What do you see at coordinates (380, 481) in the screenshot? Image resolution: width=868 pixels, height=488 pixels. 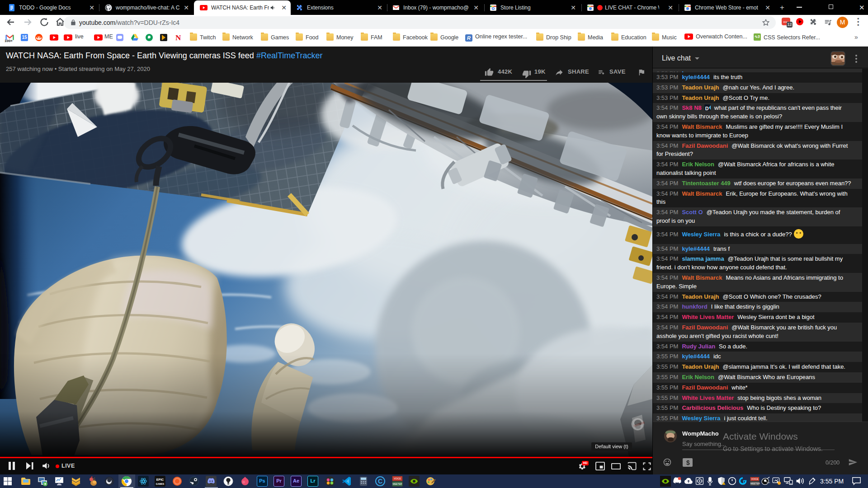 I see `svg-text: C` at bounding box center [380, 481].